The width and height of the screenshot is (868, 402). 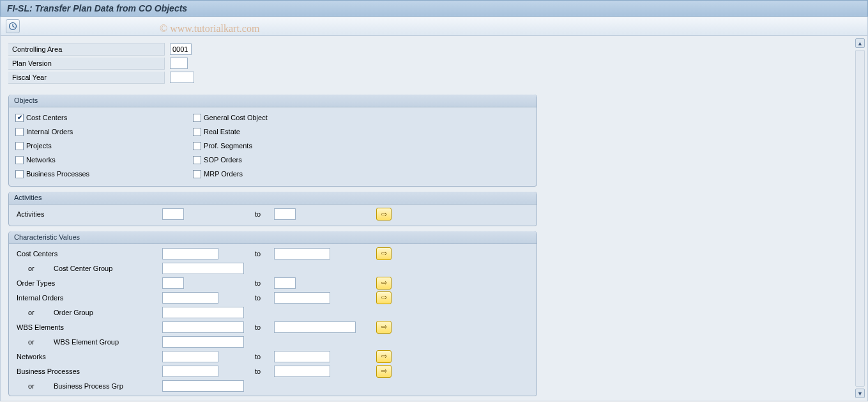 What do you see at coordinates (384, 298) in the screenshot?
I see `cv-multi-select-button-3: ⇨` at bounding box center [384, 298].